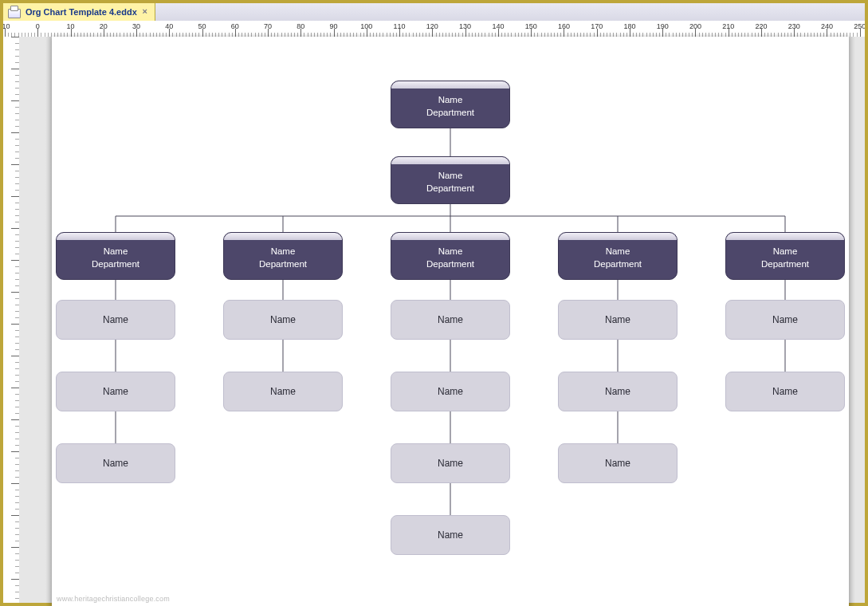 Image resolution: width=868 pixels, height=606 pixels. I want to click on document-tab-title: Org Chart Template 4.eddx, so click(81, 12).